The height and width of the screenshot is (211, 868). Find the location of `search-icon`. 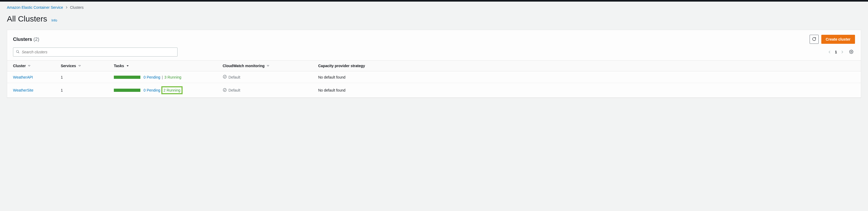

search-icon is located at coordinates (18, 52).